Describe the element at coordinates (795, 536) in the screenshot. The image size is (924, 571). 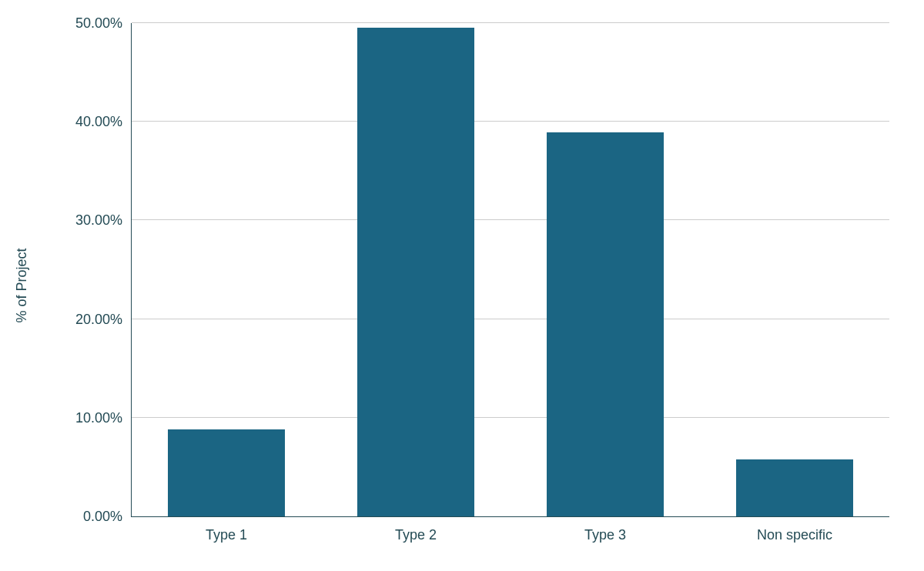
I see `x-tick-label: Non specific` at that location.